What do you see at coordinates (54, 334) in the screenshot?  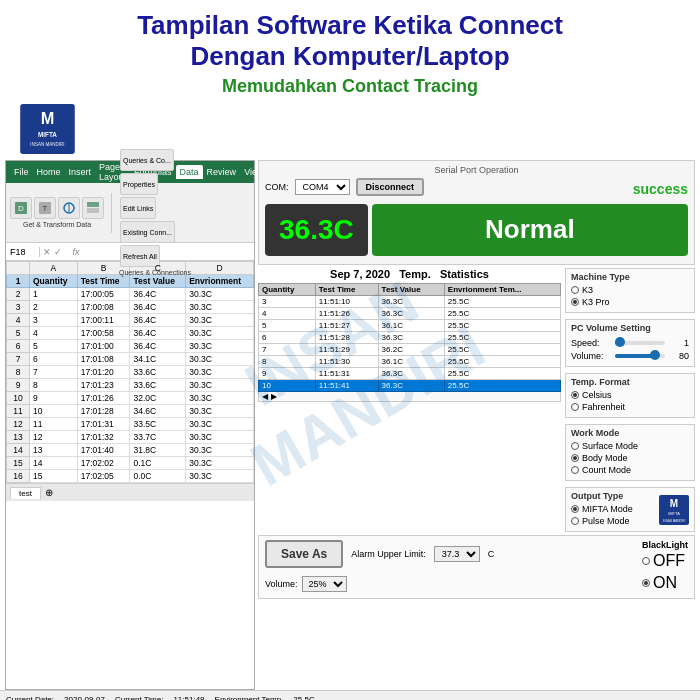 I see `excel-qty-5: 4` at bounding box center [54, 334].